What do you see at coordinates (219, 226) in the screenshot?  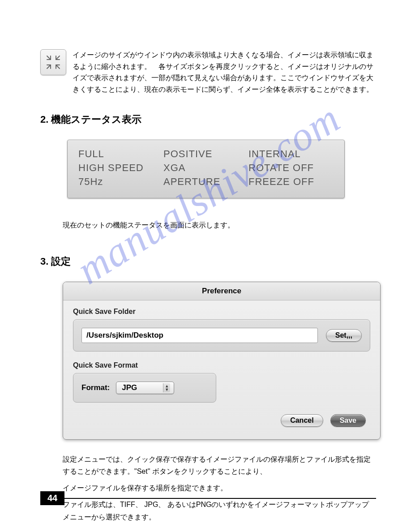 I see `status-description: 現在のセットの機能ステータスを画面に表示します。` at bounding box center [219, 226].